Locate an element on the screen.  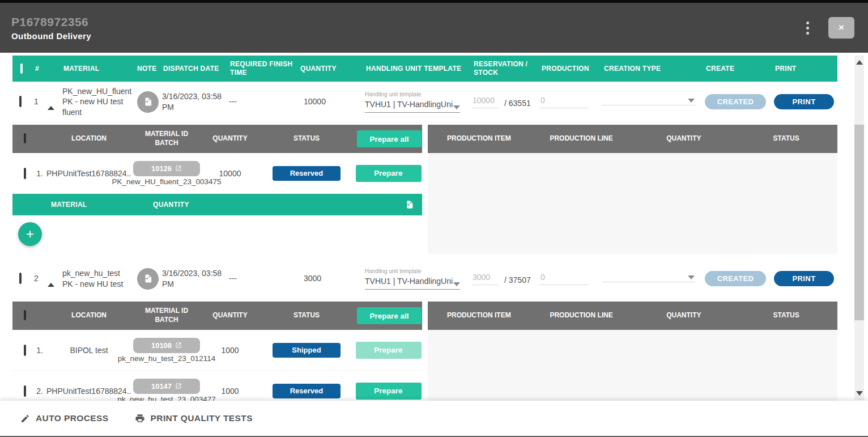
page-subtitle: Outbound Delivery is located at coordinates (51, 36).